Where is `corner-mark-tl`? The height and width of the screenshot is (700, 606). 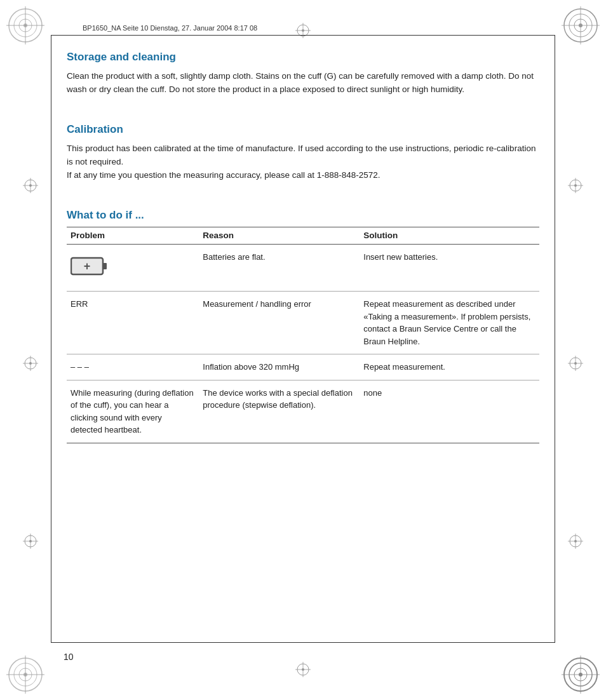 corner-mark-tl is located at coordinates (25, 25).